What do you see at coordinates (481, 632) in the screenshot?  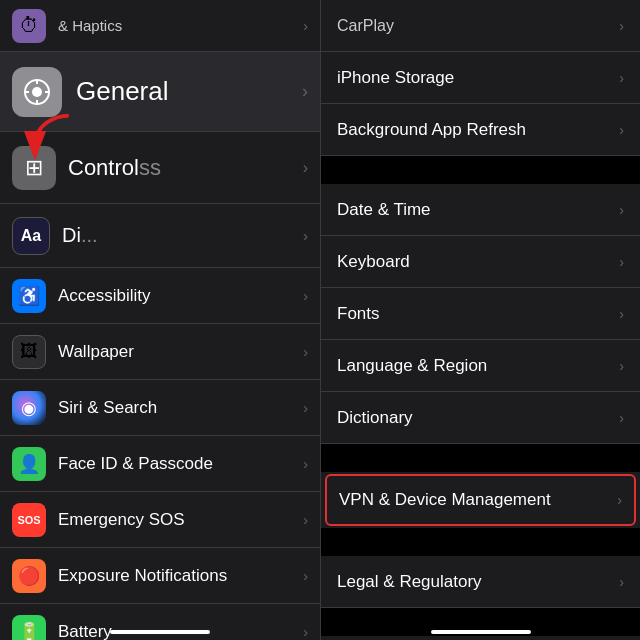 I see `home-indicator-right` at bounding box center [481, 632].